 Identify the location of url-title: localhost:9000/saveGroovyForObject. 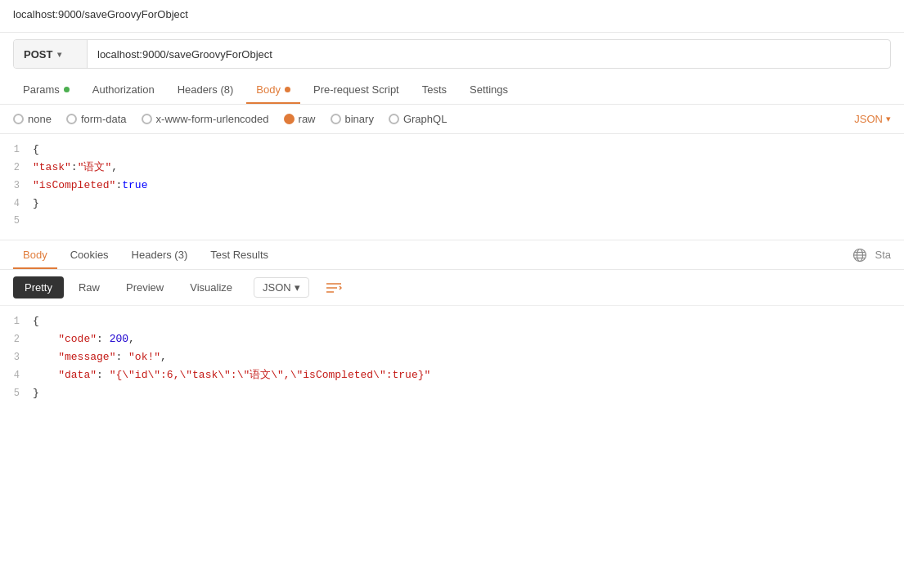
(452, 15).